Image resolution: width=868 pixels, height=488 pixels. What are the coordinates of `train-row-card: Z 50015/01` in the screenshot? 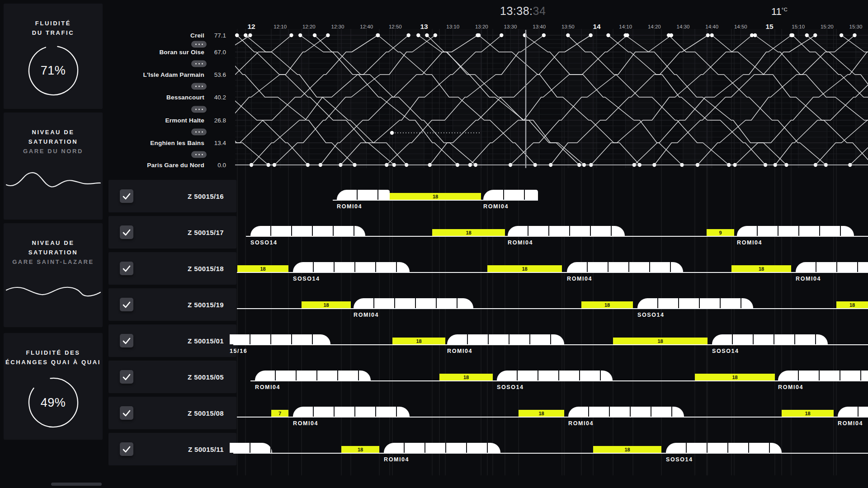 It's located at (173, 341).